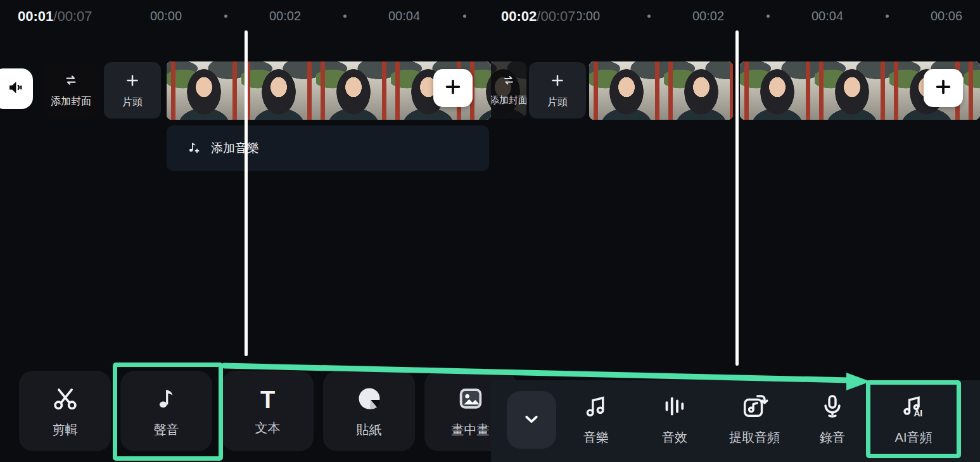 Image resolution: width=980 pixels, height=462 pixels. I want to click on toolbar-record-button: 錄音, so click(832, 419).